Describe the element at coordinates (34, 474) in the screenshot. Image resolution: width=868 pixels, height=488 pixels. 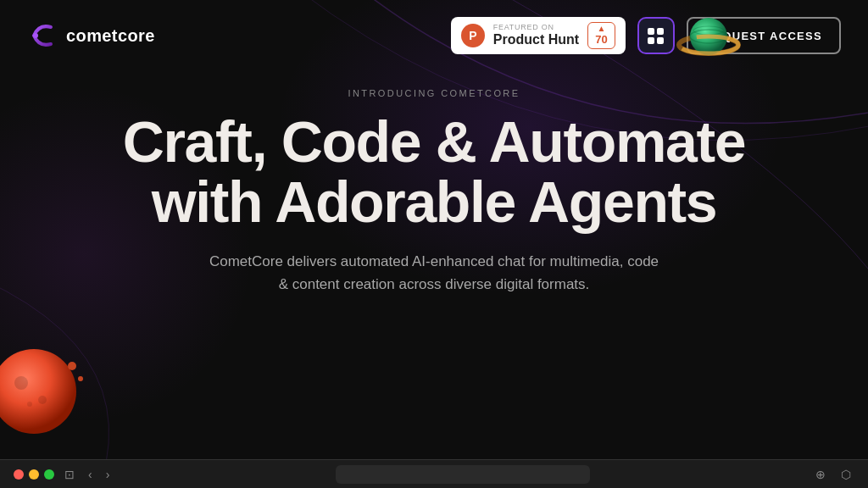
I see `traffic-lights` at that location.